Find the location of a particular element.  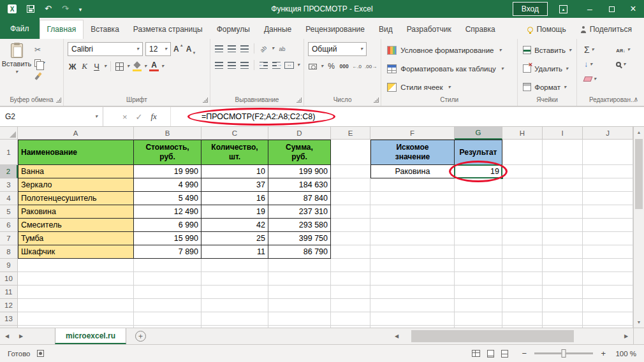

cell-F12 is located at coordinates (413, 306).